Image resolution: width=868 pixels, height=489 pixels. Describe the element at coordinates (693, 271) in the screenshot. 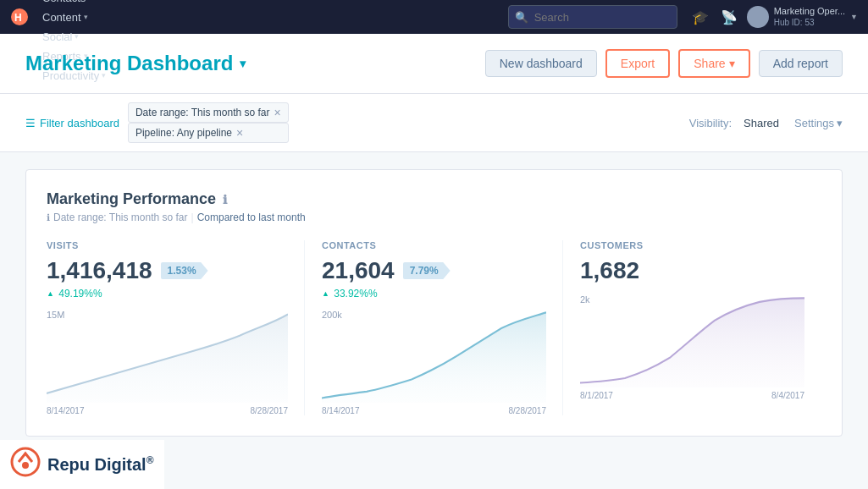

I see `customers-value-row: 1,682` at that location.